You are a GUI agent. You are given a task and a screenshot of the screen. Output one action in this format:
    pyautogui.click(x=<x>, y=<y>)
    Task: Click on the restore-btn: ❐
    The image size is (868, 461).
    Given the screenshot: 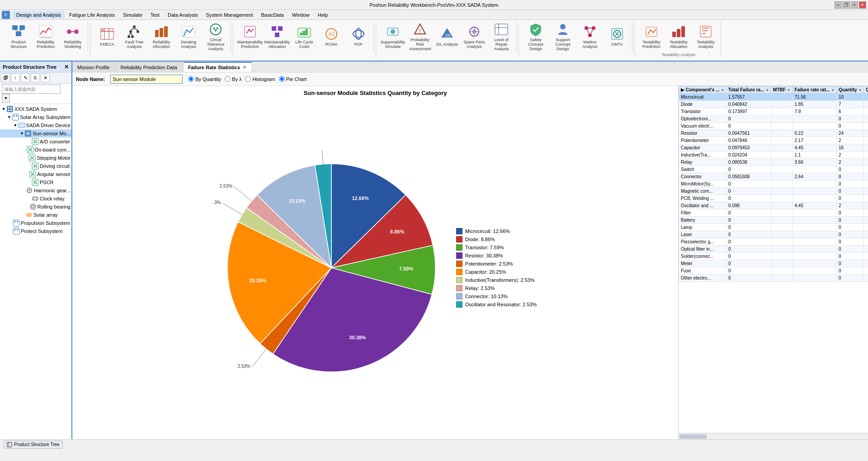 What is the action you would take?
    pyautogui.click(x=846, y=5)
    